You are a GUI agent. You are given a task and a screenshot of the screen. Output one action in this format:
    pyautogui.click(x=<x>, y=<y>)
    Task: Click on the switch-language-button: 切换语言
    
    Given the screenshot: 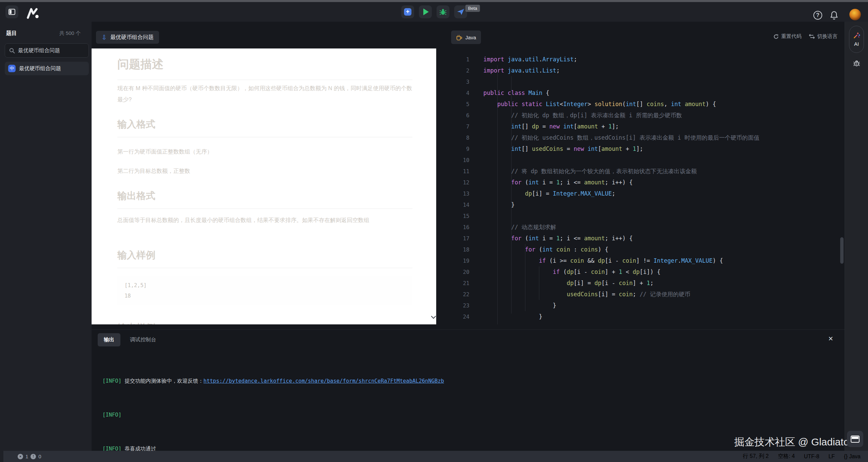 What is the action you would take?
    pyautogui.click(x=823, y=37)
    